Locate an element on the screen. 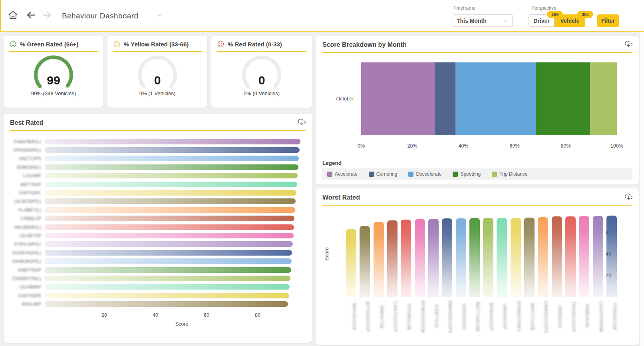 The image size is (644, 346). best-rated-row: LELBE76P is located at coordinates (159, 235).